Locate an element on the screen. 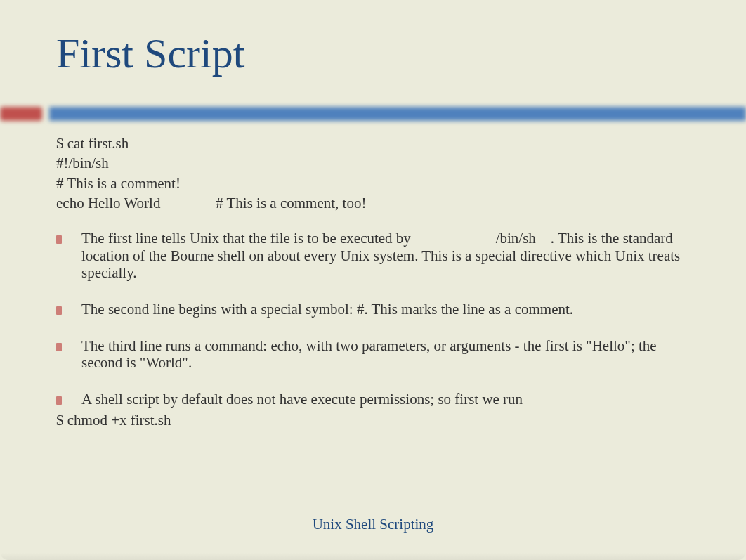  bottom-shadow is located at coordinates (373, 556).